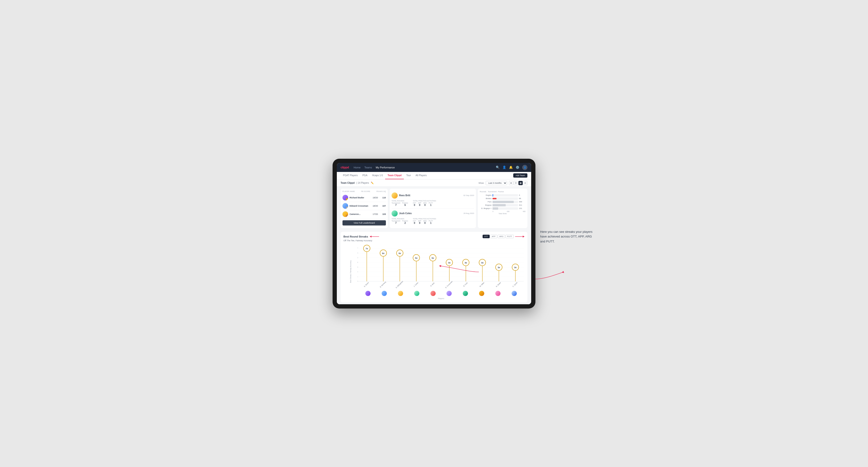  What do you see at coordinates (347, 208) in the screenshot?
I see `rank-badge: 2` at bounding box center [347, 208].